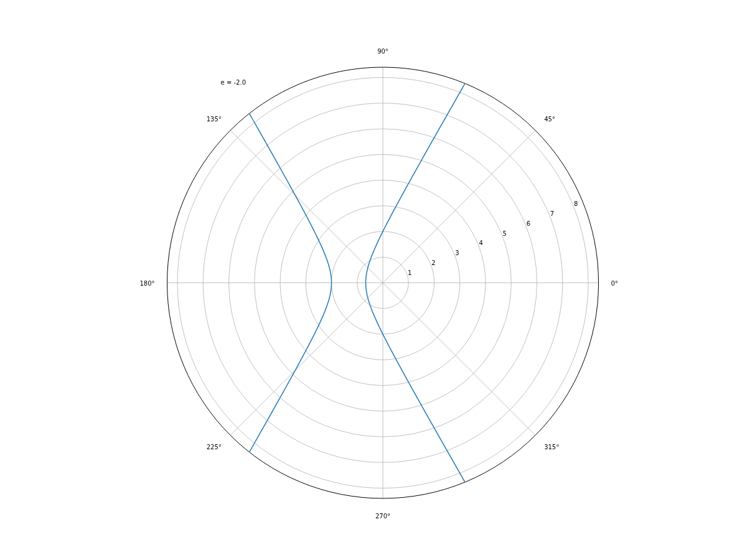 This screenshot has width=747, height=560. What do you see at coordinates (233, 82) in the screenshot?
I see `annotation-e: e = -2.0` at bounding box center [233, 82].